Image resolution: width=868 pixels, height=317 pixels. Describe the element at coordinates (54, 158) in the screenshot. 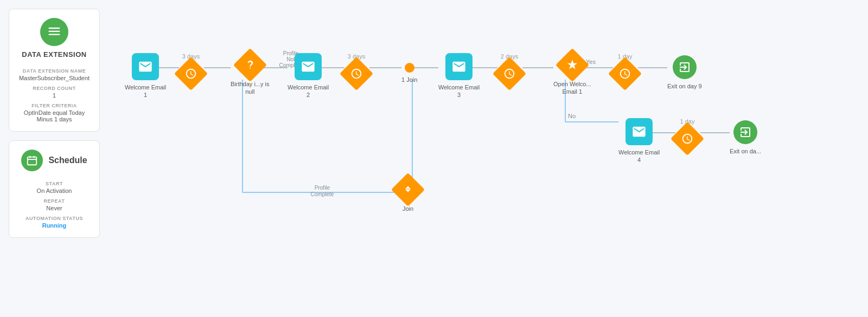

I see `sidebar: DATA EXTENSION DATA EXTENSION NAME Maste…` at that location.